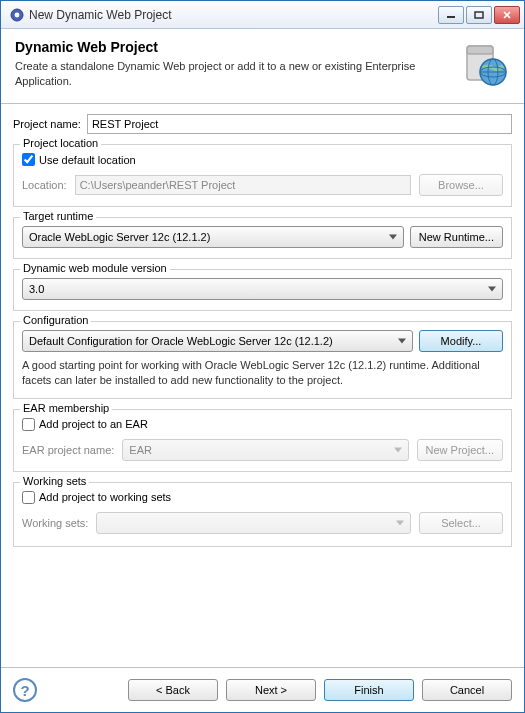 This screenshot has width=525, height=713. I want to click on project-name-label: Project name:, so click(47, 124).